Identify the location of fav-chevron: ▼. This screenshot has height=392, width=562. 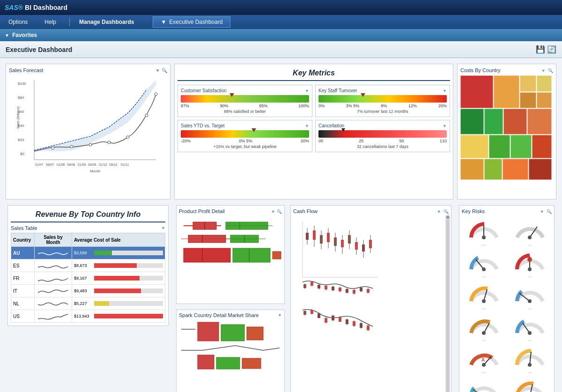
(7, 36).